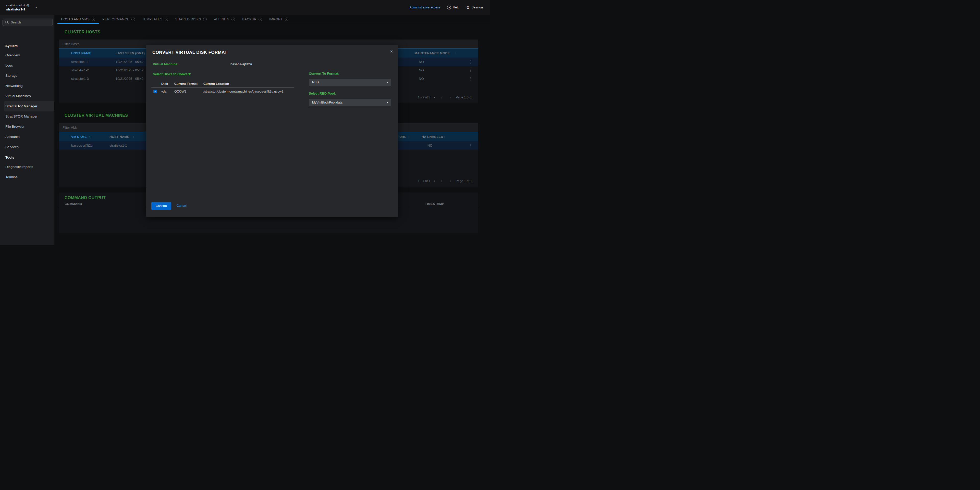 The width and height of the screenshot is (980, 490). I want to click on help-menu: Help, so click(453, 8).